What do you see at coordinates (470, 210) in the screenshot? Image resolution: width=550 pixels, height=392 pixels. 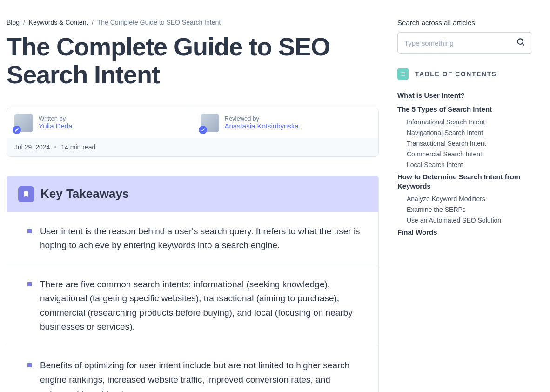 I see `toc-subitem: Examine the SERPs` at bounding box center [470, 210].